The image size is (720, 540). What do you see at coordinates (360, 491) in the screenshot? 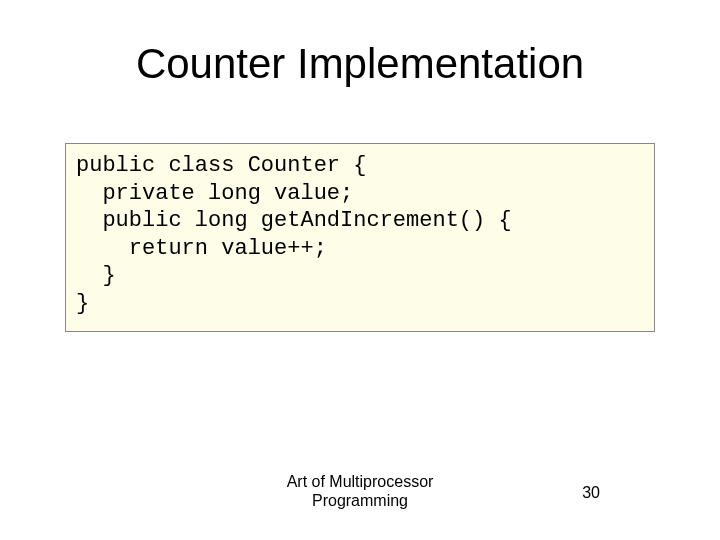
I see `footer-text: Art of Multiprocessor Programming` at bounding box center [360, 491].